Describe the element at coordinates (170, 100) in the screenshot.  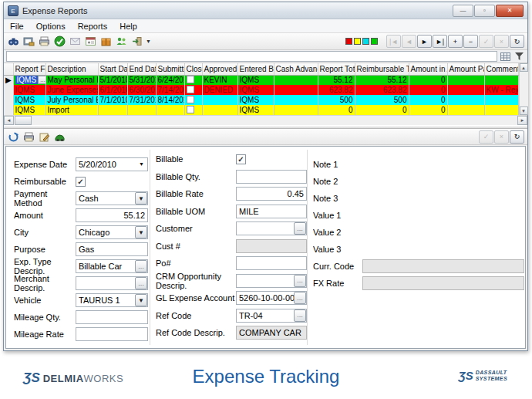
I see `cell-submitted: 8/14/2010` at that location.